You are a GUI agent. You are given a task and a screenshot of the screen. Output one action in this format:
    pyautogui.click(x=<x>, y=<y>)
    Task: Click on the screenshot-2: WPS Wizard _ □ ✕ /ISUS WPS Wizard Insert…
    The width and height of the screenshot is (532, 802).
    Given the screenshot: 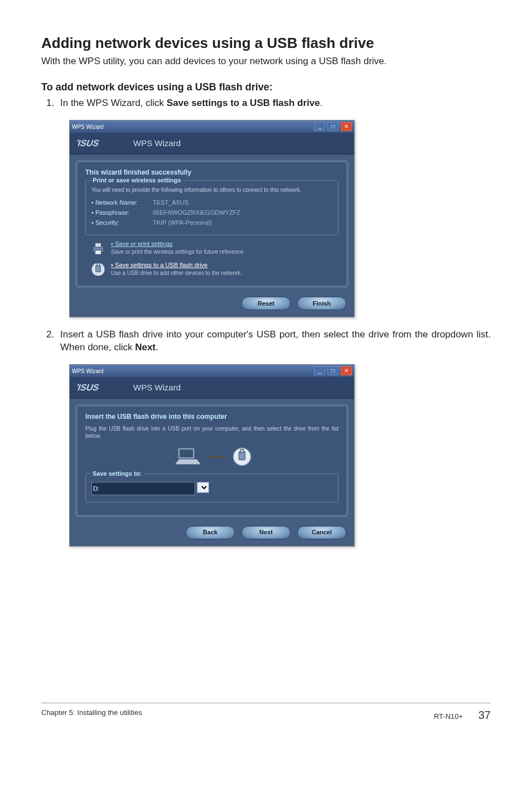 What is the action you would take?
    pyautogui.click(x=212, y=455)
    